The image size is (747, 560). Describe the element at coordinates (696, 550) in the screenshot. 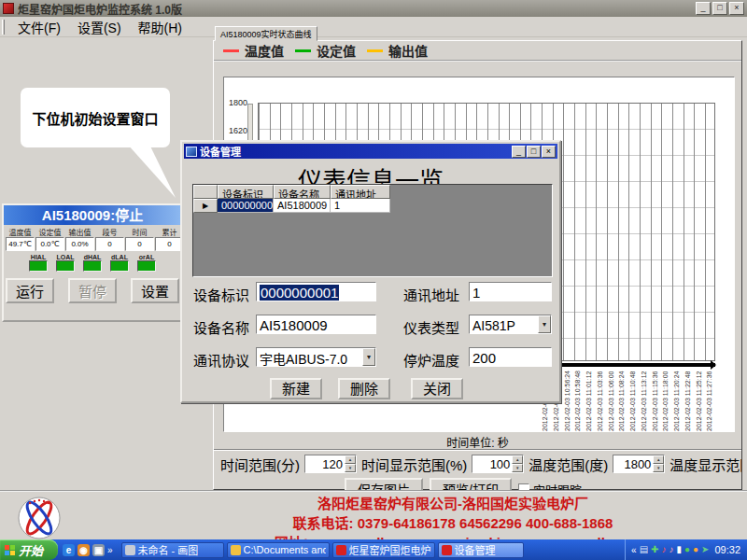

I see `security-alert-icon: ●` at that location.